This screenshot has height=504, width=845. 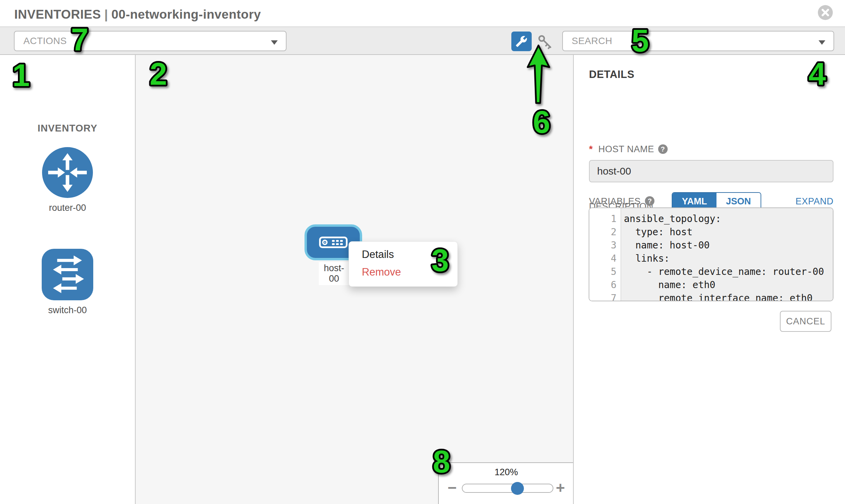 I want to click on code-line: type: host, so click(x=728, y=232).